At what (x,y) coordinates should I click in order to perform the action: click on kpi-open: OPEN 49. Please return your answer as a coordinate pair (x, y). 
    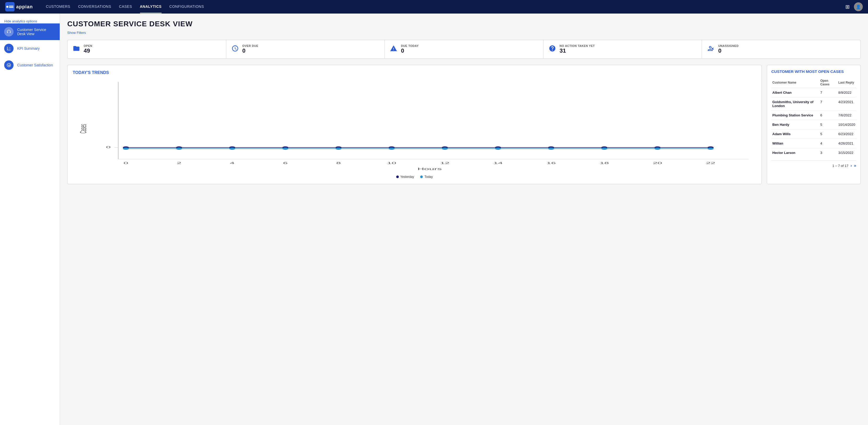
    Looking at the image, I should click on (147, 49).